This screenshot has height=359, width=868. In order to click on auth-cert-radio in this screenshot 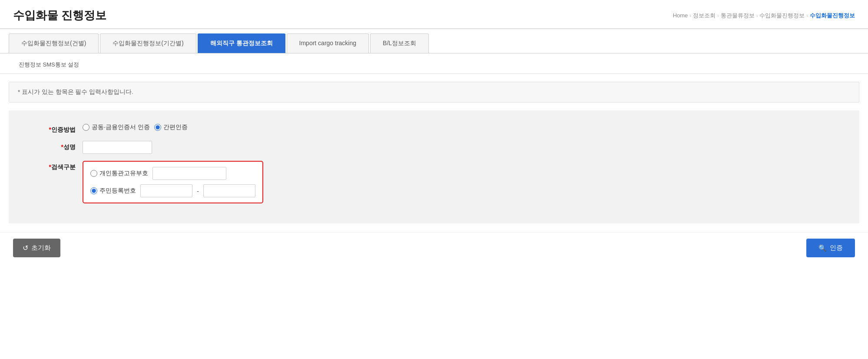, I will do `click(86, 127)`.